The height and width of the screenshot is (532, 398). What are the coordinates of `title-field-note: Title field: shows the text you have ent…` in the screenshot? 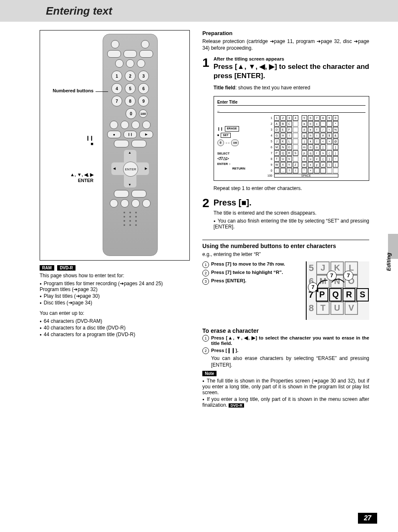 It's located at (291, 88).